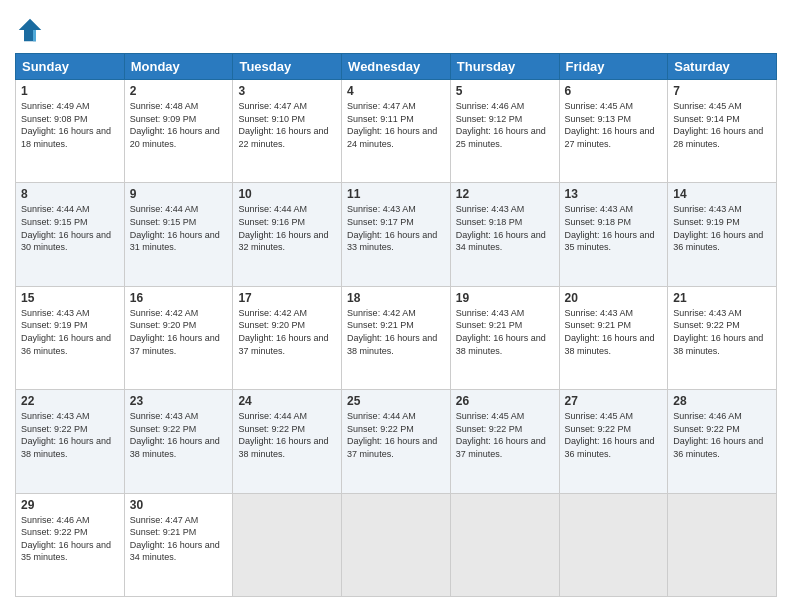 The width and height of the screenshot is (792, 612). What do you see at coordinates (396, 132) in the screenshot?
I see `calendar-cell: 4Sunrise: 4:47 AMSunset: 9:11 PMDaylight…` at bounding box center [396, 132].